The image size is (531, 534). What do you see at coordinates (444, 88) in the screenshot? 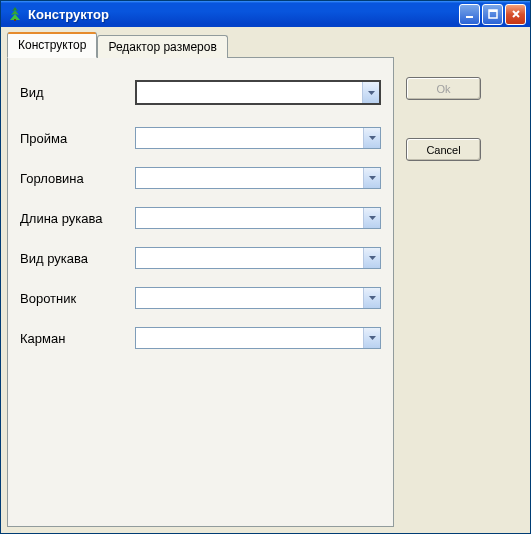
I see `ok-button: Ok` at bounding box center [444, 88].